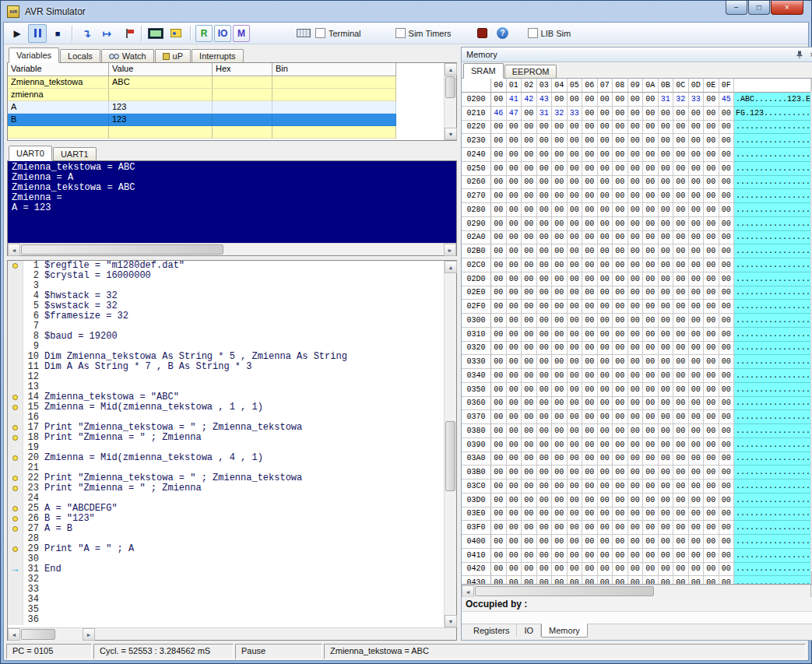  What do you see at coordinates (666, 100) in the screenshot?
I see `memory-byte-cell: 31` at bounding box center [666, 100].